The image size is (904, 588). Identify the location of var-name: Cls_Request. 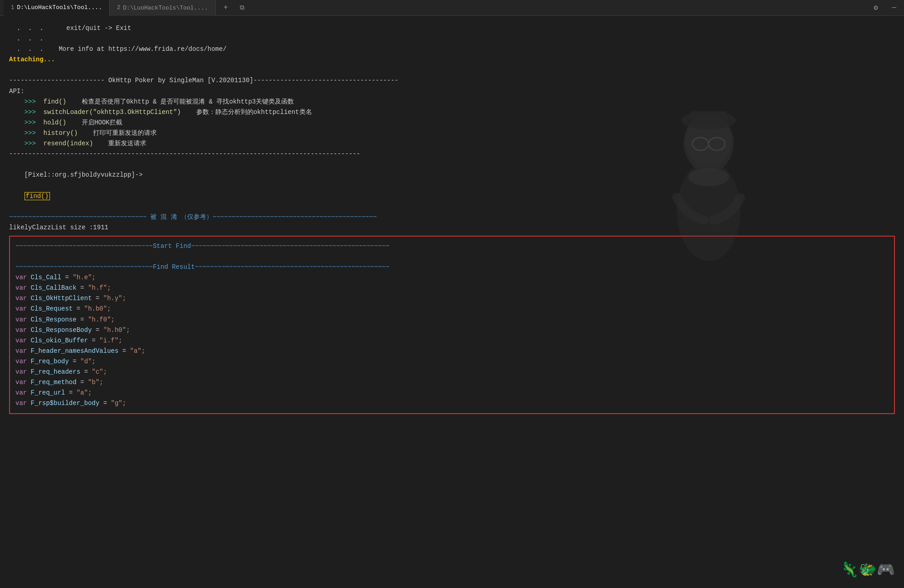
(52, 309).